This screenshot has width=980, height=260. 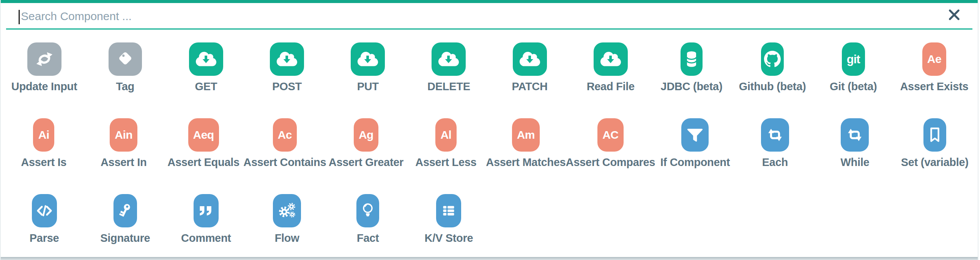 What do you see at coordinates (287, 219) in the screenshot?
I see `component-item-flow: Flow` at bounding box center [287, 219].